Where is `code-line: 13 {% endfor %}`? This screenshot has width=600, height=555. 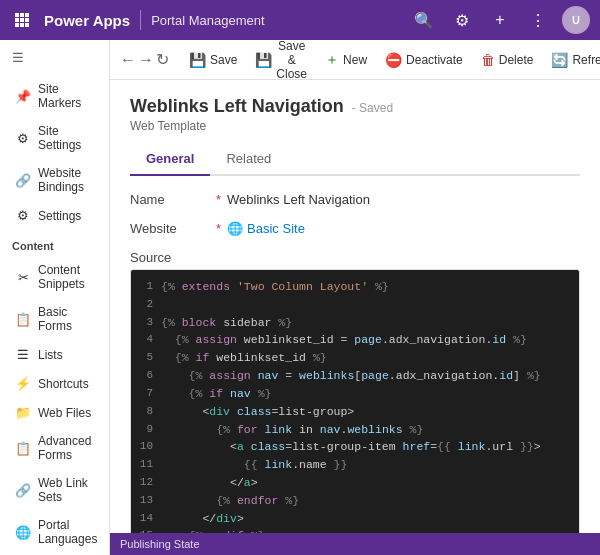
code-line: 13 {% endfor %} is located at coordinates (355, 501).